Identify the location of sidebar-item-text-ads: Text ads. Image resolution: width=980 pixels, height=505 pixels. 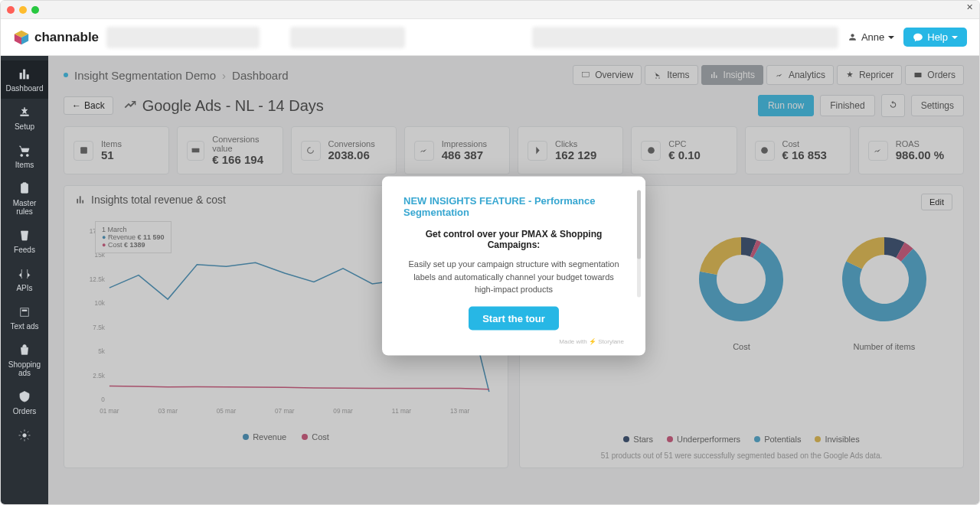
(24, 318).